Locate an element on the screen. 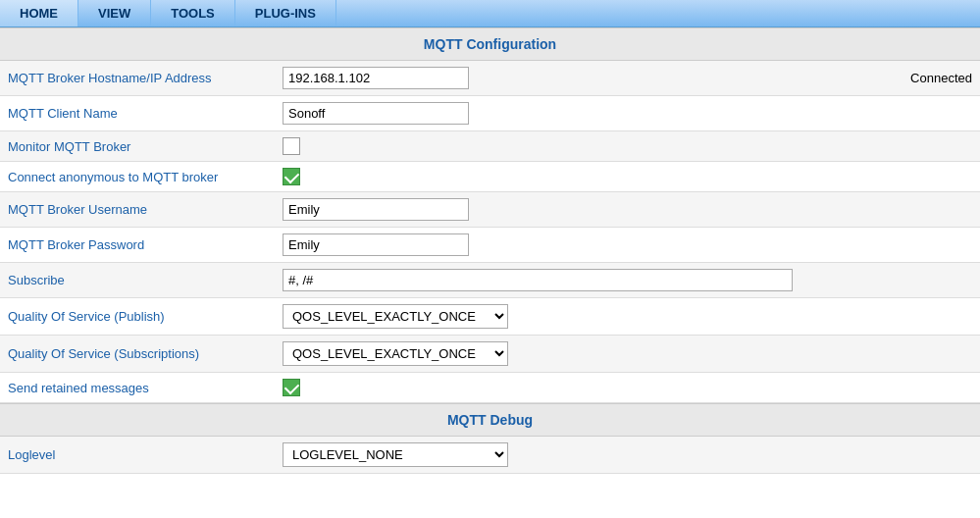  field-label: Monitor MQTT Broker is located at coordinates (137, 147).